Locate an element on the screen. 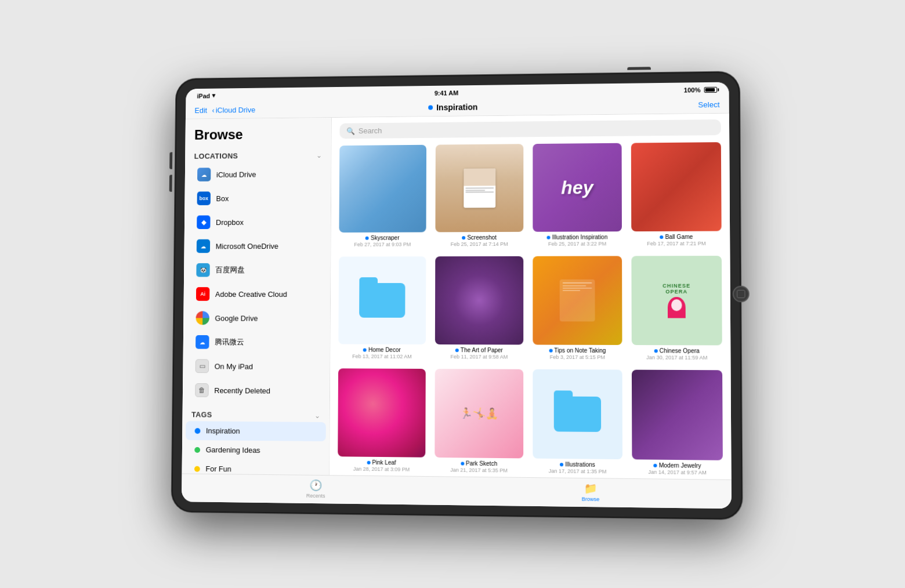  ipad-local-label: On My iPad is located at coordinates (234, 366).